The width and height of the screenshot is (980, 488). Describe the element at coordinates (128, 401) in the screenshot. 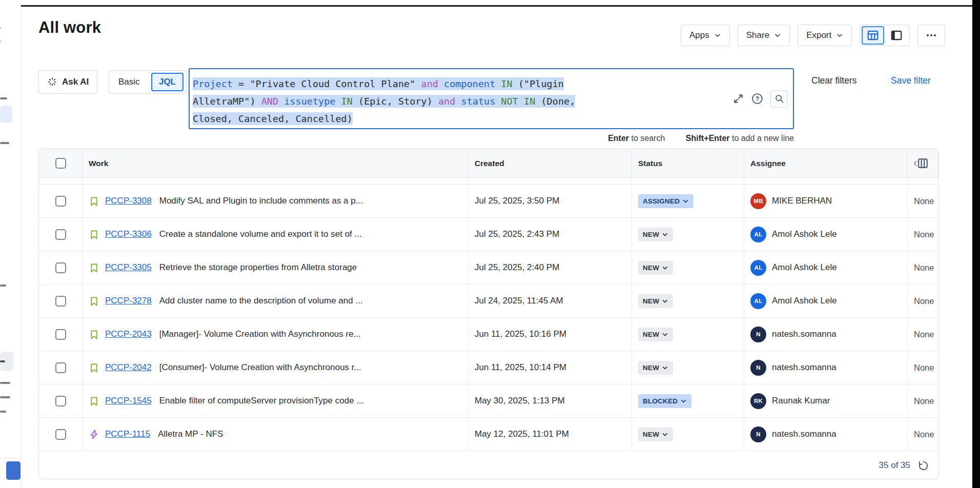

I see `issue-key-link: PCCP-1545` at that location.